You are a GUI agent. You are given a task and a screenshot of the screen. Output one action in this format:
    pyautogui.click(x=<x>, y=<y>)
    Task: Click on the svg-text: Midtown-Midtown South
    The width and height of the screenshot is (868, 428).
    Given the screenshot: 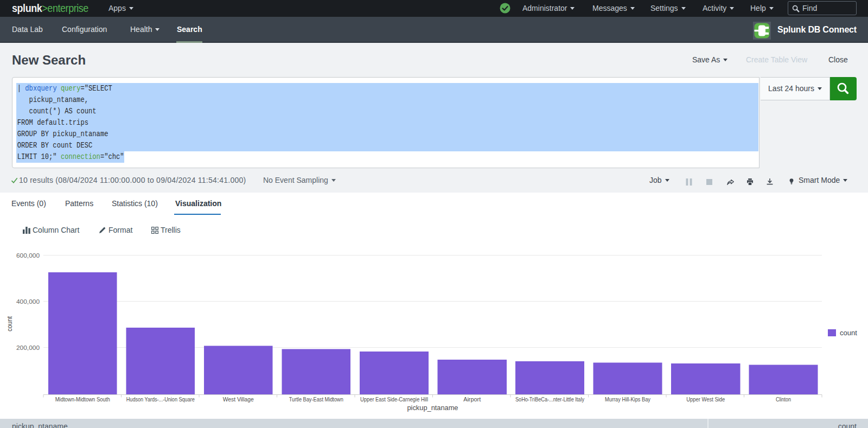 What is the action you would take?
    pyautogui.click(x=82, y=399)
    